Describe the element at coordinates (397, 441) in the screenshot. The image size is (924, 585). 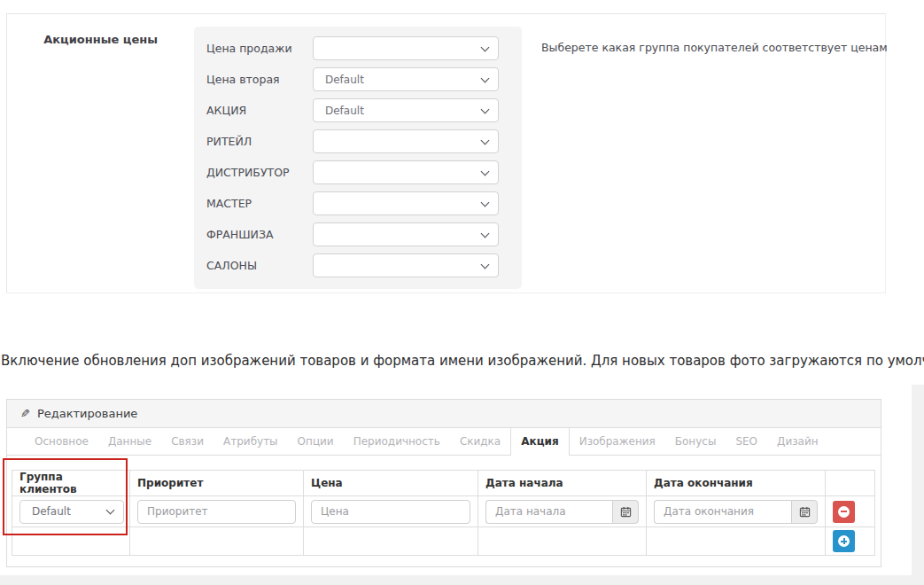
I see `tab-periodichnost: Периодичность` at that location.